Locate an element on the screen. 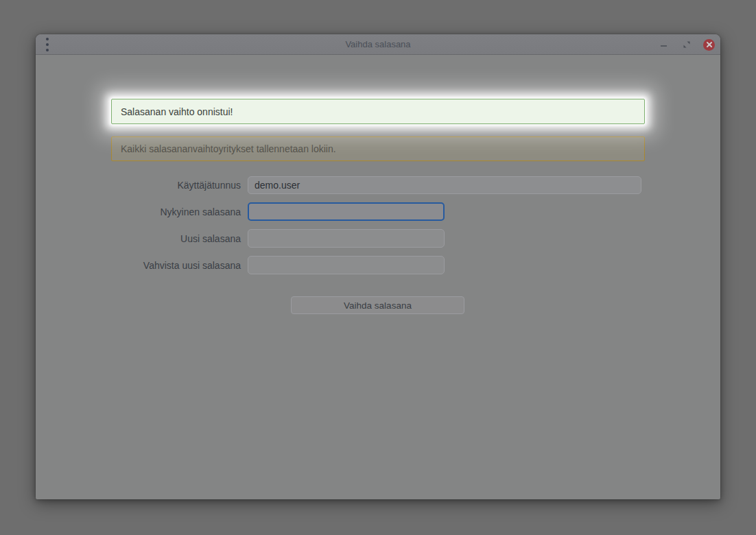  username-label: Käyttäjätunnus is located at coordinates (152, 185).